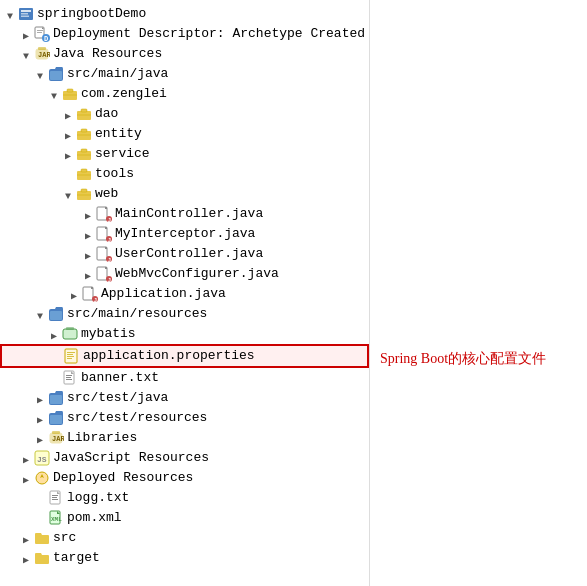  I want to click on label-banner-txt: banner.txt, so click(120, 378).